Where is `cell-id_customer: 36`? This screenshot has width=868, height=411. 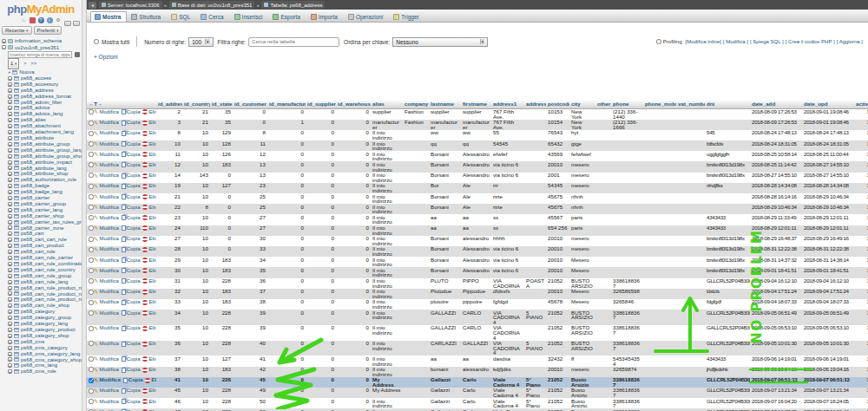 cell-id_customer: 36 is located at coordinates (250, 284).